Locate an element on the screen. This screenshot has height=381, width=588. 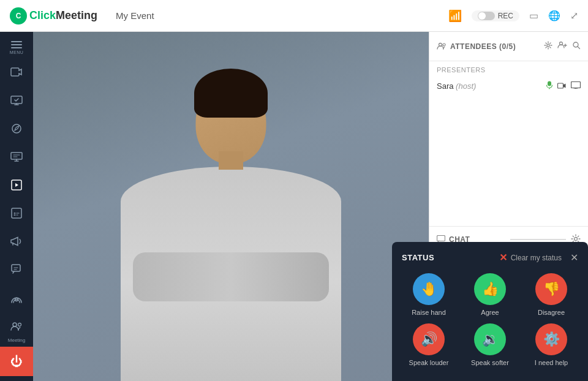
attendee-add-icon is located at coordinates (562, 47).